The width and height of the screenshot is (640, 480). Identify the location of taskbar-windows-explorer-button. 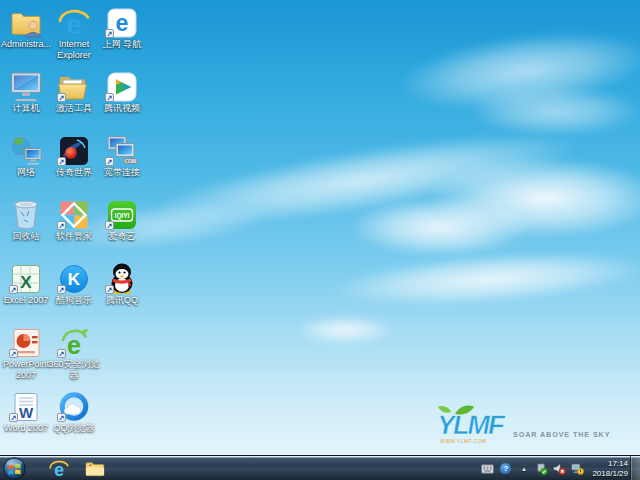
(95, 468).